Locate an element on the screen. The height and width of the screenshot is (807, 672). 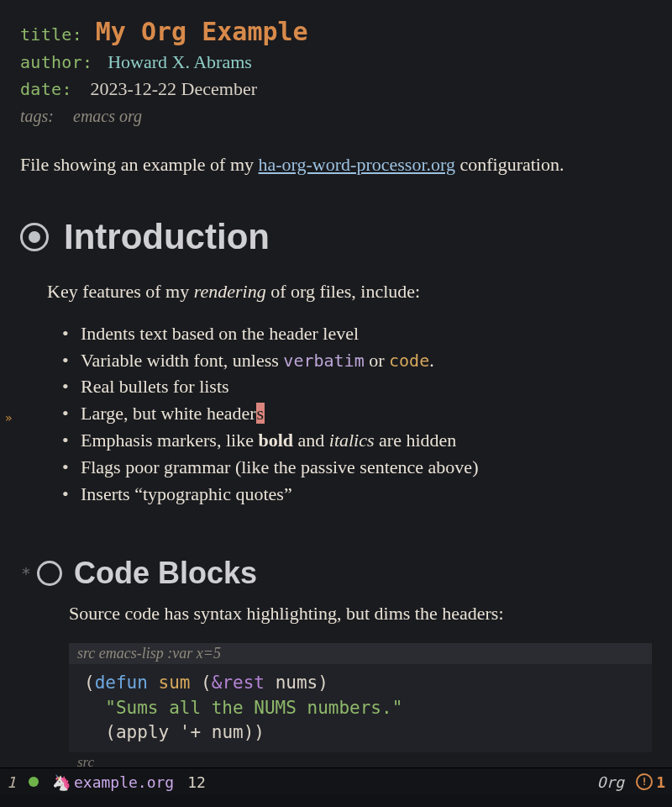
tags-line: tags: emacs org is located at coordinates (336, 116).